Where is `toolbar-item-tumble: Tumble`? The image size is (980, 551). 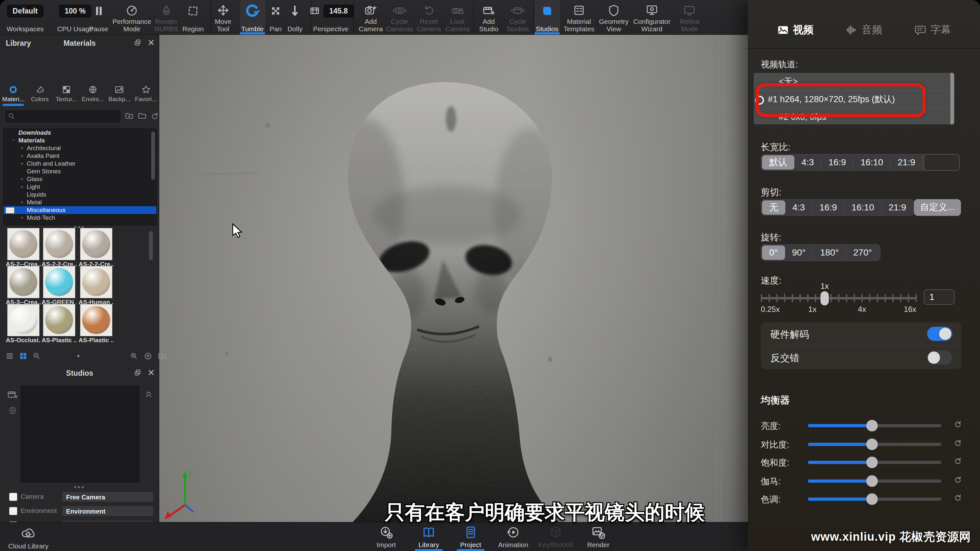 toolbar-item-tumble: Tumble is located at coordinates (252, 17).